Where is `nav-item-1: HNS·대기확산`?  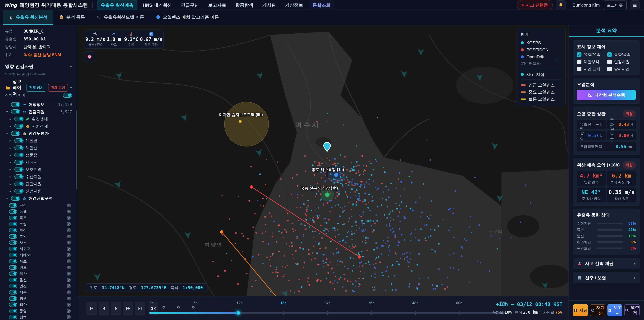 nav-item-1: HNS·대기확산 is located at coordinates (157, 5).